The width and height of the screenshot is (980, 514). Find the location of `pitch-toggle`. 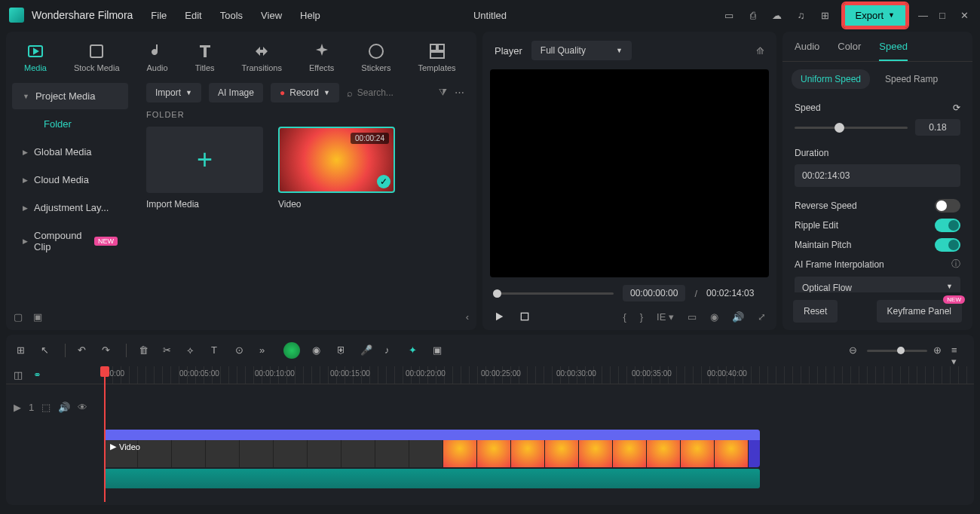

pitch-toggle is located at coordinates (948, 245).